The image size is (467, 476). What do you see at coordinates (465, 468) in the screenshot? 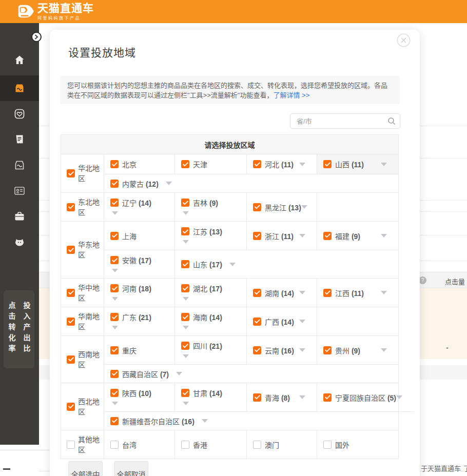
I see `bg-footer-link-2: 了` at bounding box center [465, 468].